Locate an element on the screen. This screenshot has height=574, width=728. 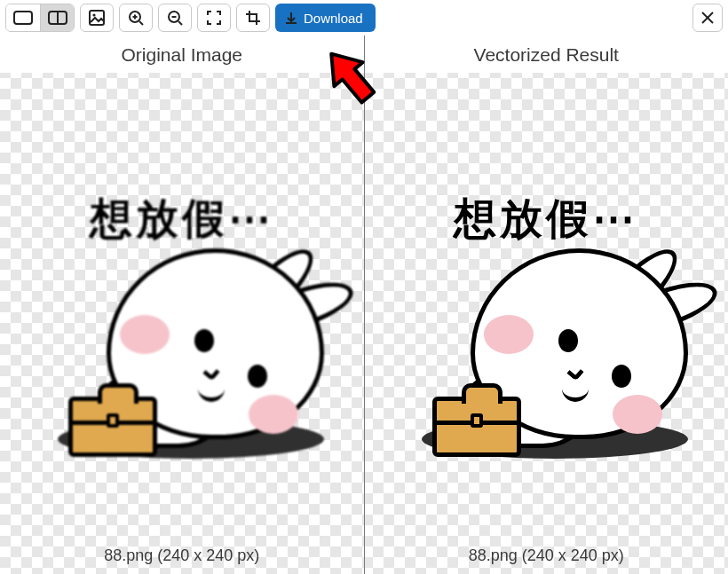
single-pane-icon is located at coordinates (23, 18).